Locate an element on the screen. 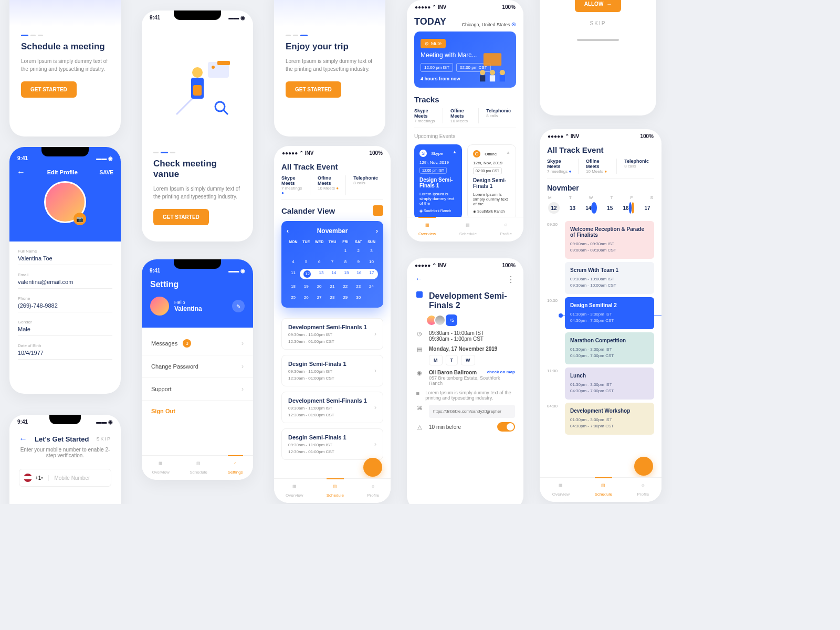  tracks-heading: Tracks is located at coordinates (465, 100).